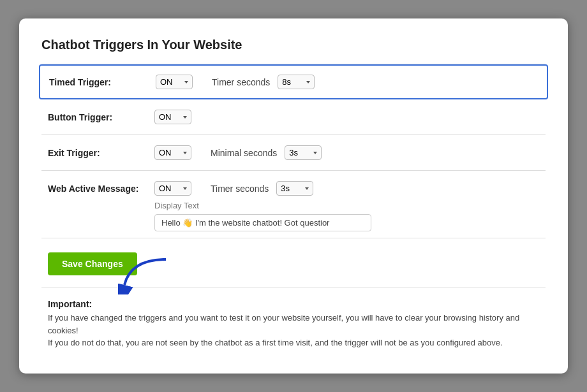  I want to click on button-trigger-label: Button Trigger:, so click(97, 117).